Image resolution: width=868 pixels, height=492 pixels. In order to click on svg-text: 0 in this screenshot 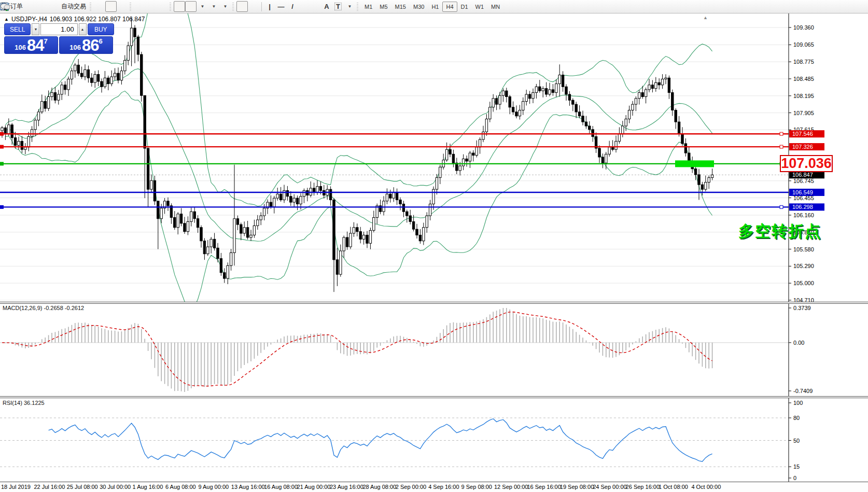, I will do `click(795, 478)`.